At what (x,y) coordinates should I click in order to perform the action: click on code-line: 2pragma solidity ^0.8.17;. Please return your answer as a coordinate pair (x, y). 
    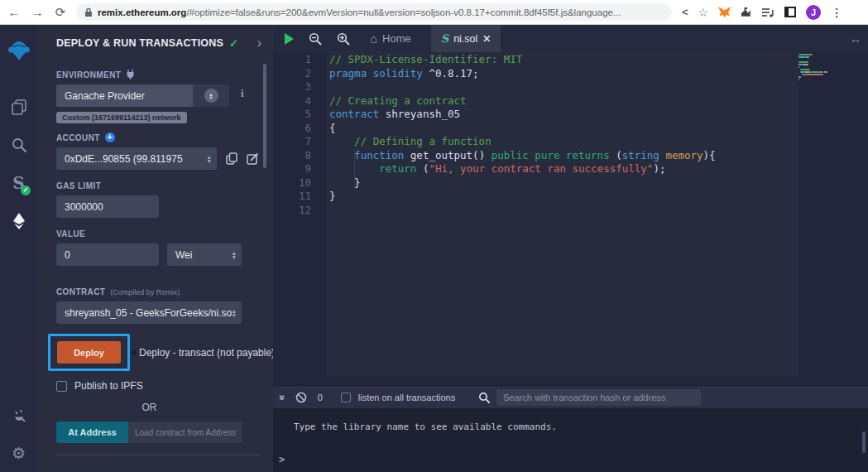
    Looking at the image, I should click on (571, 75).